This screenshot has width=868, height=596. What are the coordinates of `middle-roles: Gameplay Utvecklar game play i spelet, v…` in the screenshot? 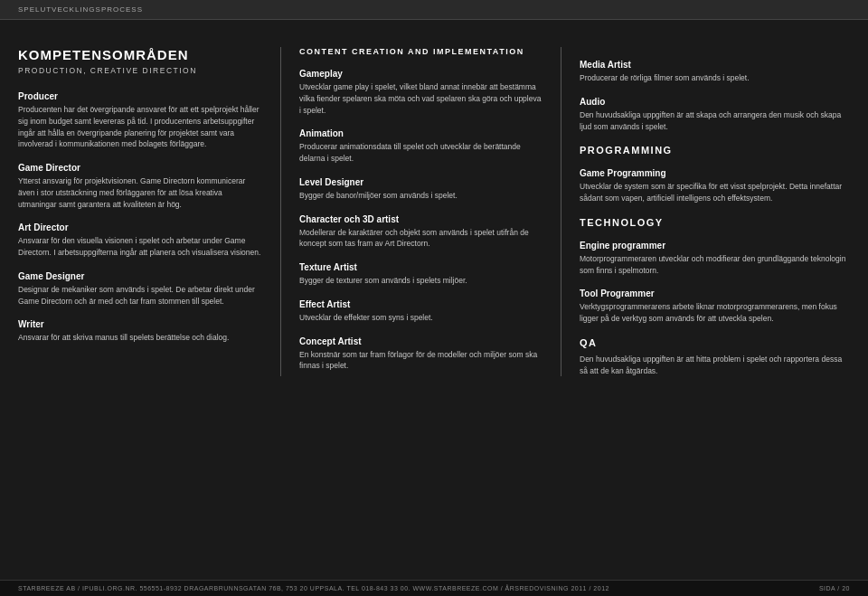 It's located at (421, 221).